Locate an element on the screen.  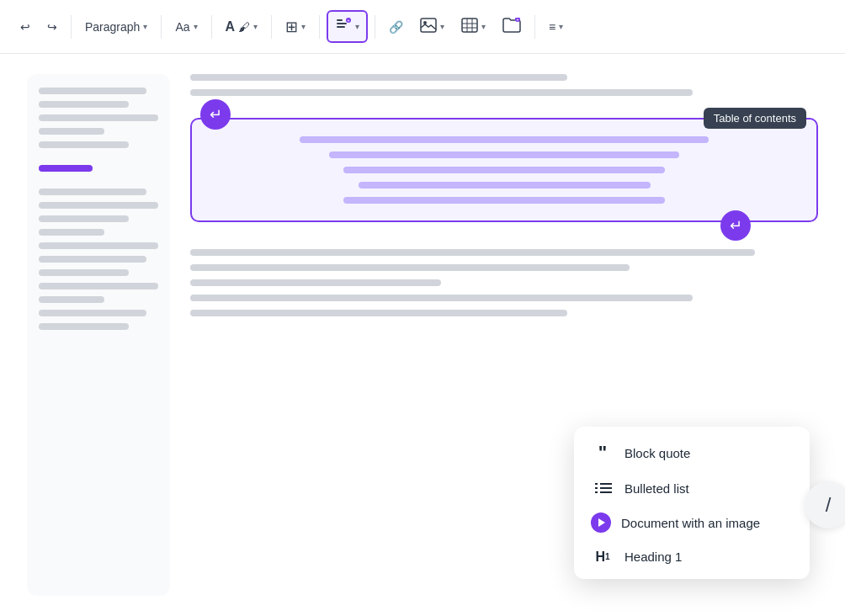
more-chevron: ▾ is located at coordinates (561, 27).